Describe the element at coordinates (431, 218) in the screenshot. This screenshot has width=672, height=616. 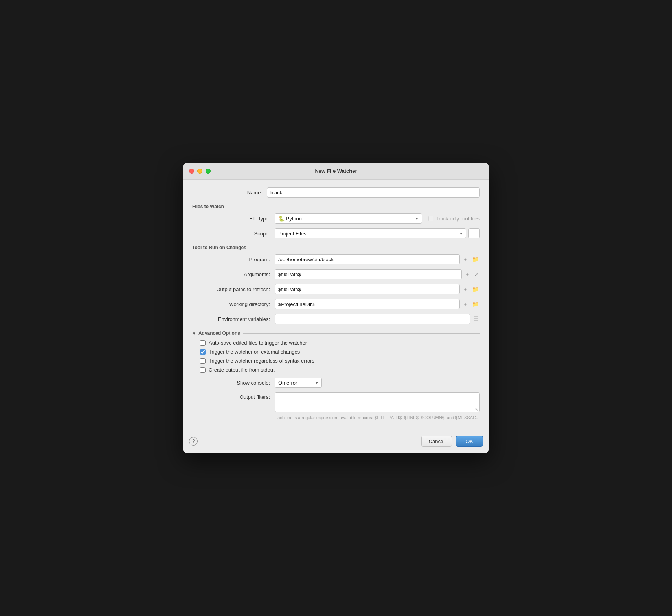
I see `track-only-checkbox` at that location.